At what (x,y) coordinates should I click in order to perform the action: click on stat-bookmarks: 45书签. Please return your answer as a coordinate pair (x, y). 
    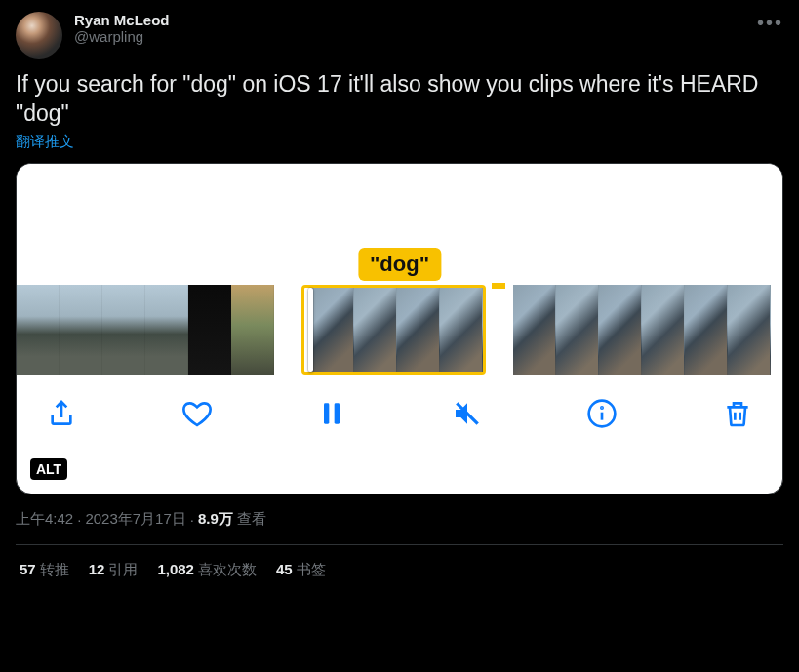
    Looking at the image, I should click on (300, 570).